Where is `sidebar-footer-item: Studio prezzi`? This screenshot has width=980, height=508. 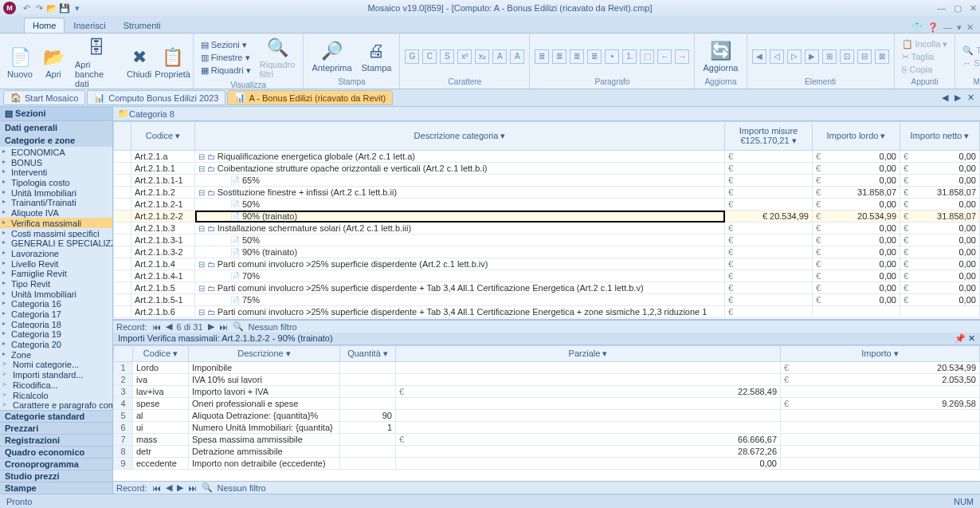 sidebar-footer-item: Studio prezzi is located at coordinates (56, 475).